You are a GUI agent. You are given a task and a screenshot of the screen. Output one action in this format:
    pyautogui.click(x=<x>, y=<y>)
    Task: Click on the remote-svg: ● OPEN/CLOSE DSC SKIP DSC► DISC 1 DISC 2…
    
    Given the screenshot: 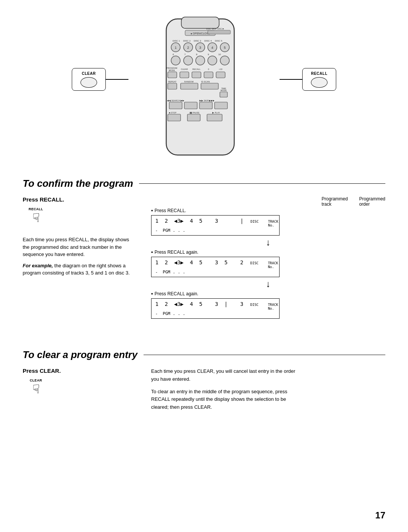 What is the action you would take?
    pyautogui.click(x=200, y=87)
    